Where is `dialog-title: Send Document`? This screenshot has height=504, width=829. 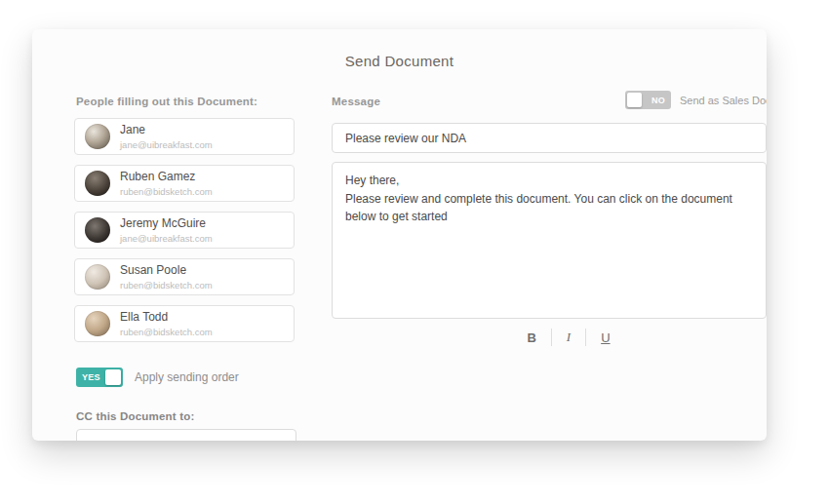
dialog-title: Send Document is located at coordinates (400, 60).